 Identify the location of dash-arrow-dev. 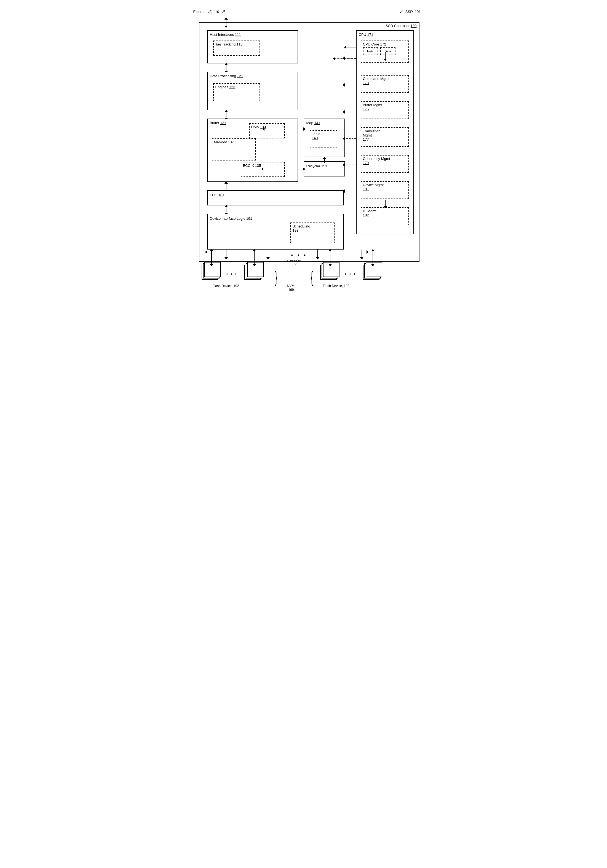
(350, 165).